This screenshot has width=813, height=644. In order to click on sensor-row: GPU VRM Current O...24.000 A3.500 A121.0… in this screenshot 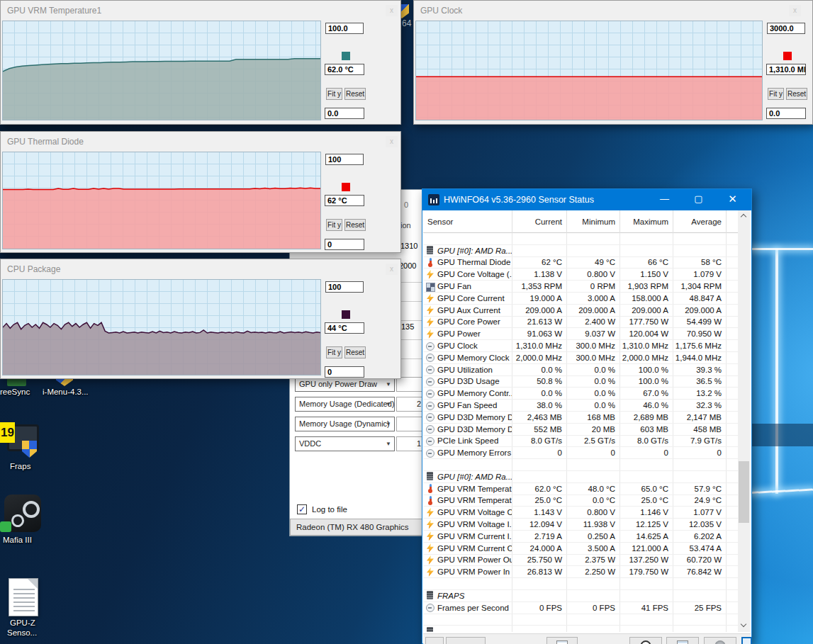, I will do `click(581, 548)`.